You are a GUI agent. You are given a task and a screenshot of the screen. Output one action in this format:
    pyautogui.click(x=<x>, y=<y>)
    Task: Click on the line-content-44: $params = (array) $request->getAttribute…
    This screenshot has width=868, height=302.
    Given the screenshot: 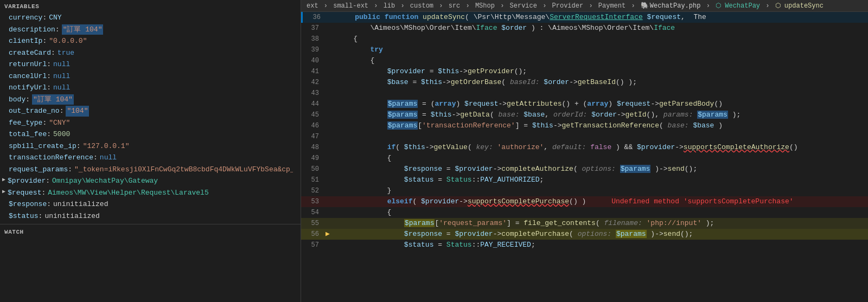 What is the action you would take?
    pyautogui.click(x=601, y=104)
    